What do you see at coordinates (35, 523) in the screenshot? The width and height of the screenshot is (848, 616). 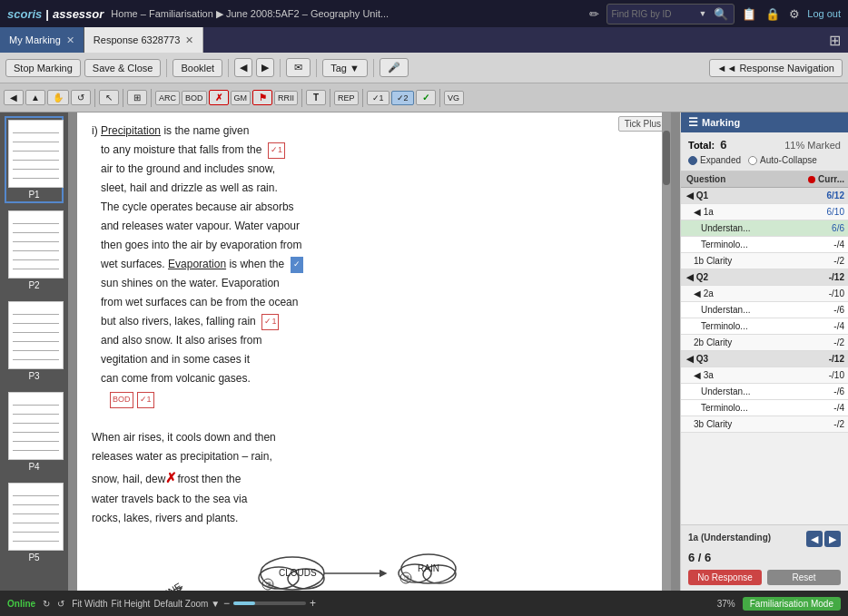 I see `page-thumb-5: P5` at bounding box center [35, 523].